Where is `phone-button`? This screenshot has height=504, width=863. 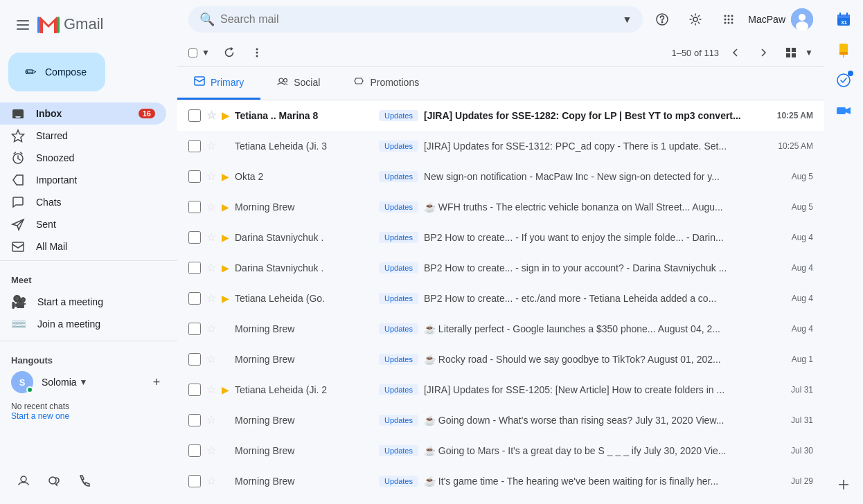 phone-button is located at coordinates (84, 480).